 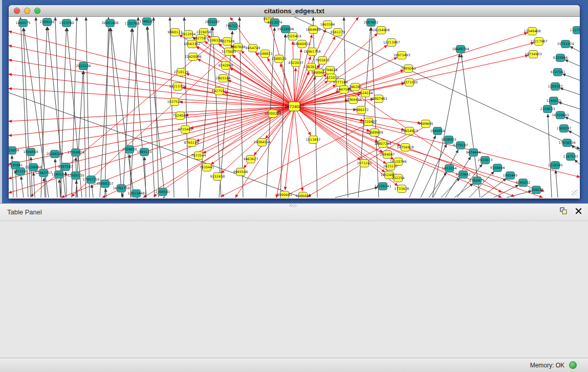 What do you see at coordinates (556, 86) in the screenshot?
I see `node-label: 1209387` at bounding box center [556, 86].